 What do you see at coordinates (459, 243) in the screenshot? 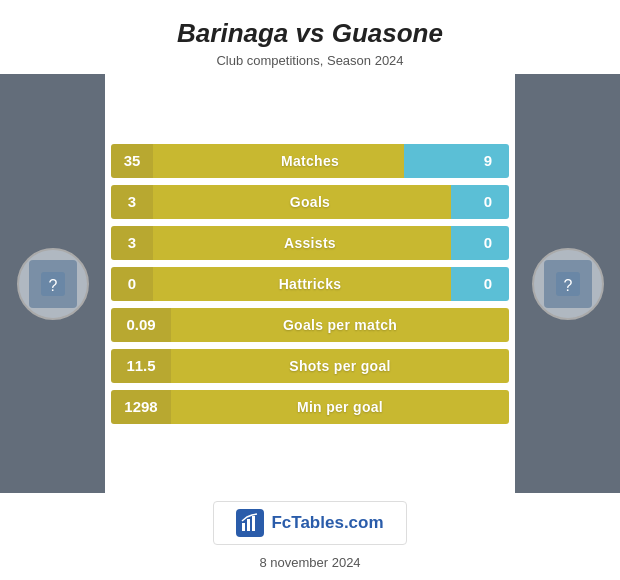
I see `stat-assists-fill` at bounding box center [459, 243].